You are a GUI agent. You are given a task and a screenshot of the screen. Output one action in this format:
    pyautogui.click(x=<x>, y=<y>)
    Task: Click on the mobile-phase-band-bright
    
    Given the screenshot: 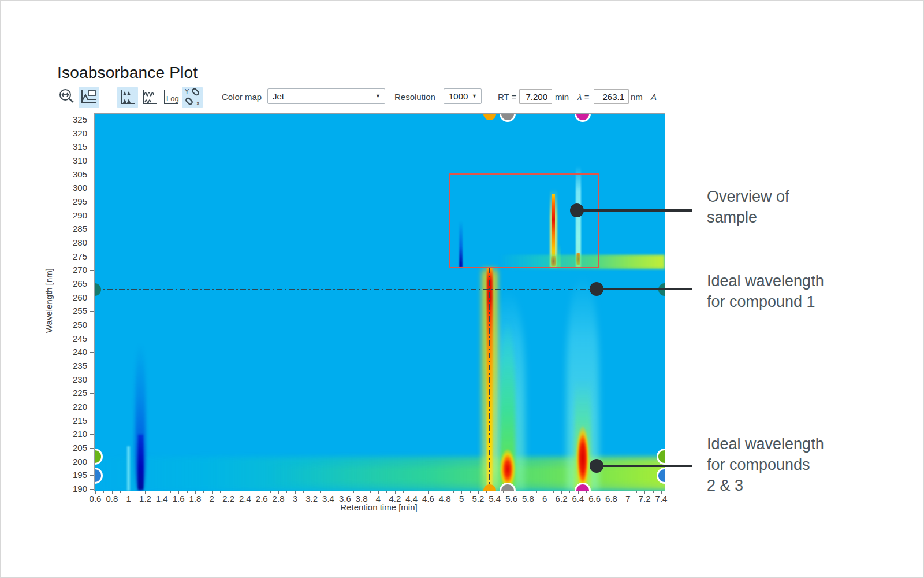 What is the action you would take?
    pyautogui.click(x=467, y=475)
    